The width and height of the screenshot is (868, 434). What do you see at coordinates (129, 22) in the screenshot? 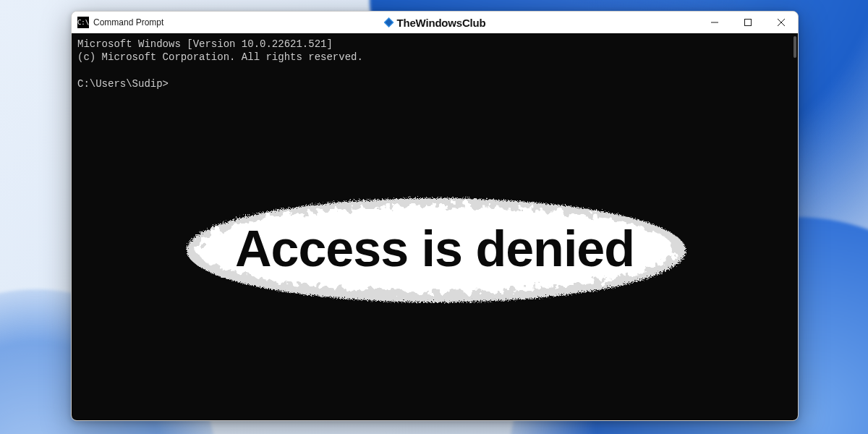
I see `window-title: Command Prompt` at bounding box center [129, 22].